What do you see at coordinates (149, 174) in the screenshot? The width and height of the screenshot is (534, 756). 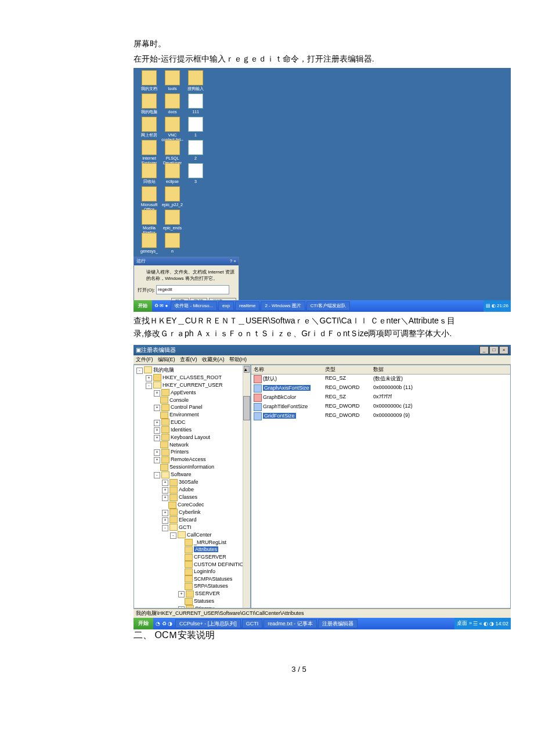 I see `desktop-icon-recycle: 回收站` at bounding box center [149, 174].